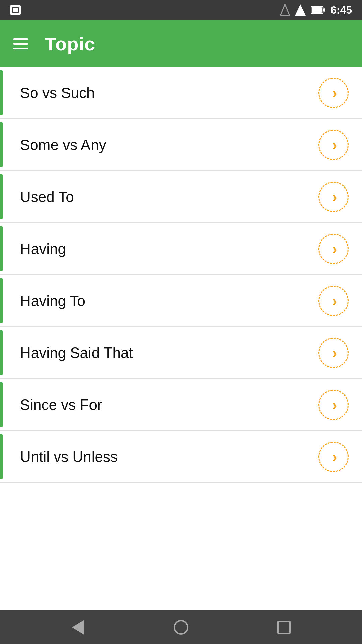 The height and width of the screenshot is (644, 362). Describe the element at coordinates (21, 44) in the screenshot. I see `menu-icon` at that location.